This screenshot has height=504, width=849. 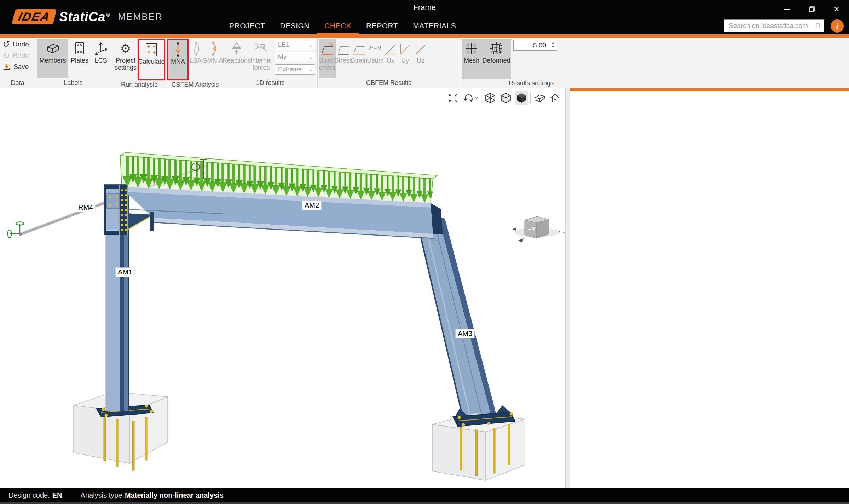 I want to click on product-name: MEMBER, so click(x=140, y=17).